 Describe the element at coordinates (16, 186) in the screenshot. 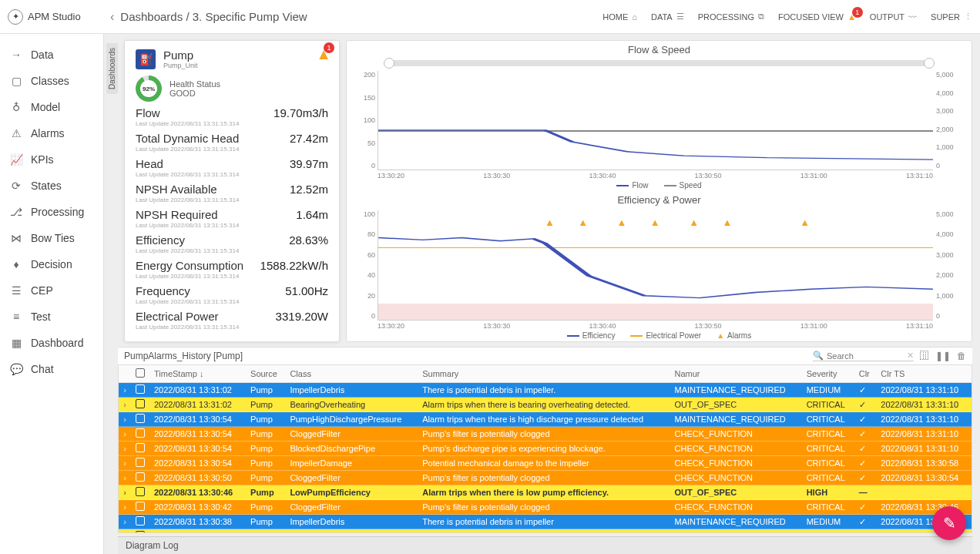

I see `sidebar-icon: ⟳` at that location.